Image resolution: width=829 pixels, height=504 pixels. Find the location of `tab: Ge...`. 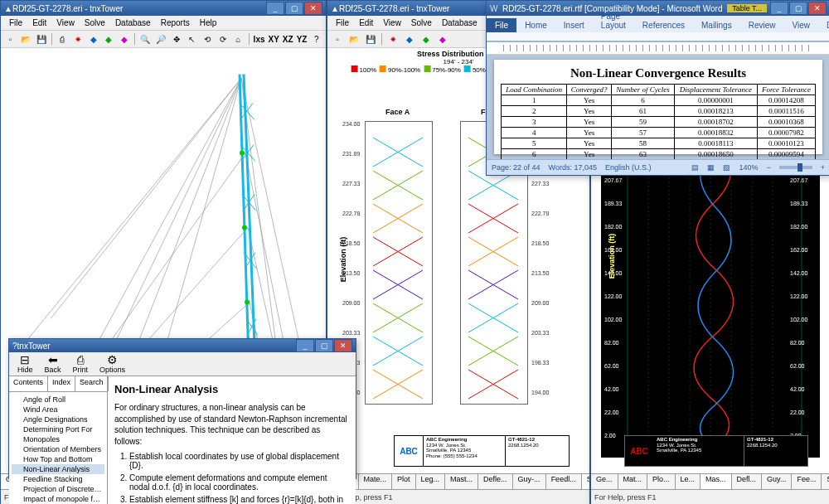

tab: Ge... is located at coordinates (605, 482).